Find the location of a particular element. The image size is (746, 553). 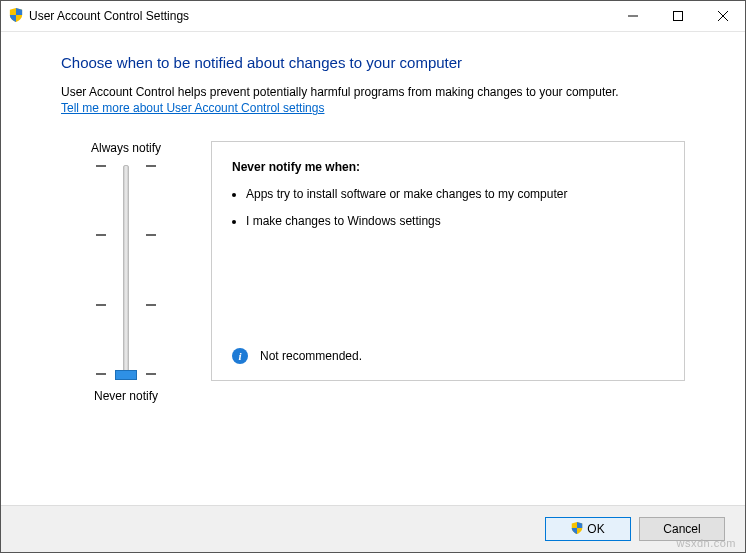

learn-more-link: Tell me more about User Account Control … is located at coordinates (192, 108).